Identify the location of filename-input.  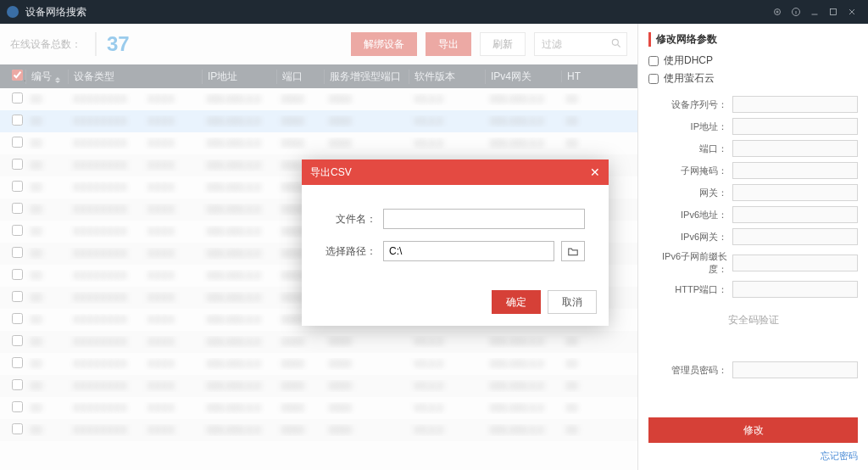
(484, 219).